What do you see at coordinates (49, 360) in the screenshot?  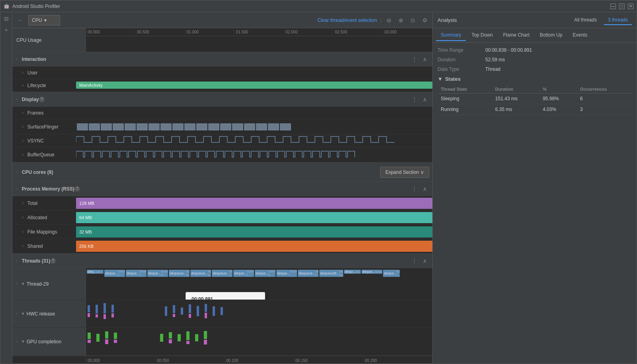 I see `bottom-ruler-left` at bounding box center [49, 360].